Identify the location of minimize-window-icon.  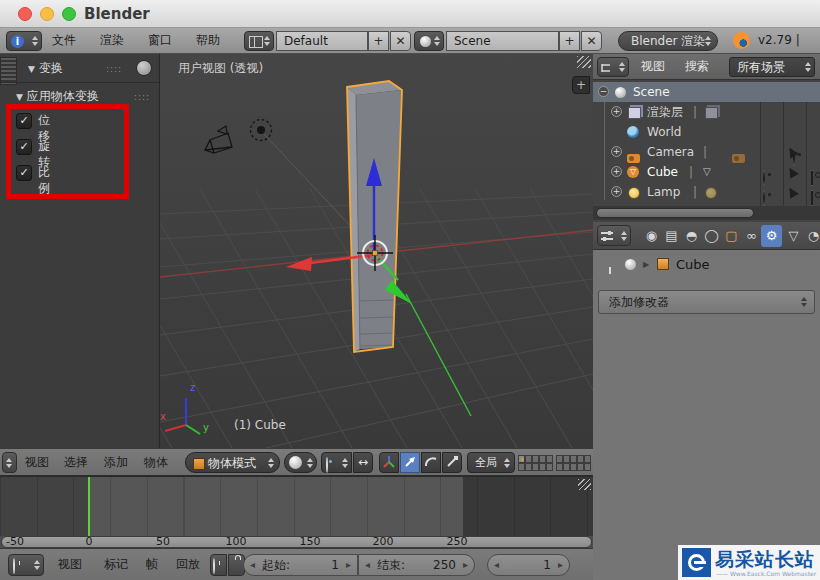
(47, 14).